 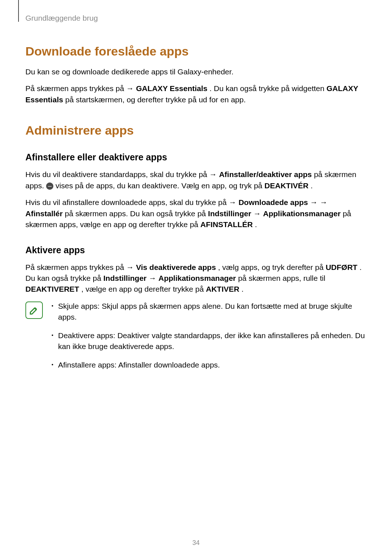 I want to click on download-intro: Du kan se og downloade dedikerede apps t…, so click(x=196, y=72).